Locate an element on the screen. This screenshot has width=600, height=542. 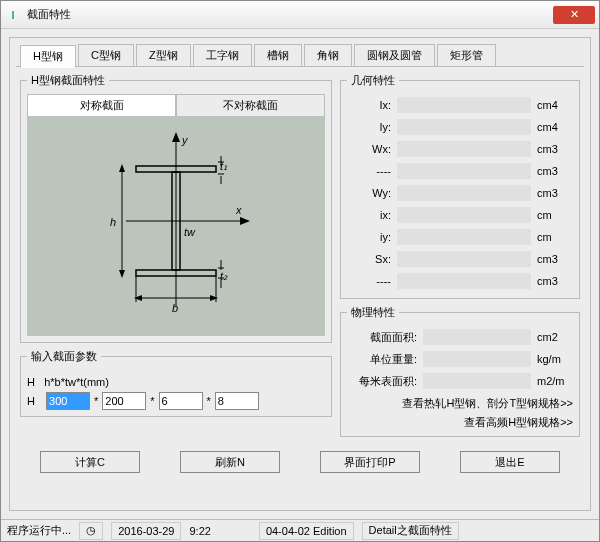
tab-z: Z型钢 is located at coordinates (164, 56).